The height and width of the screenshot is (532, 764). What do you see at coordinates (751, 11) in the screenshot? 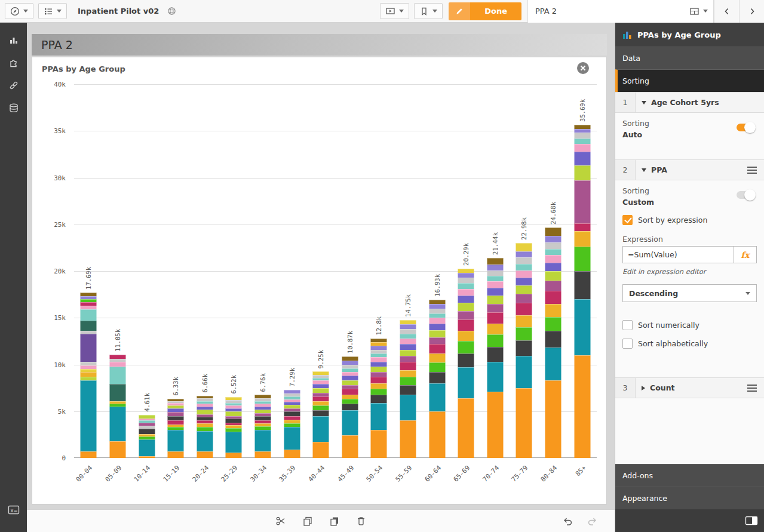
I see `next-sheet-button` at bounding box center [751, 11].